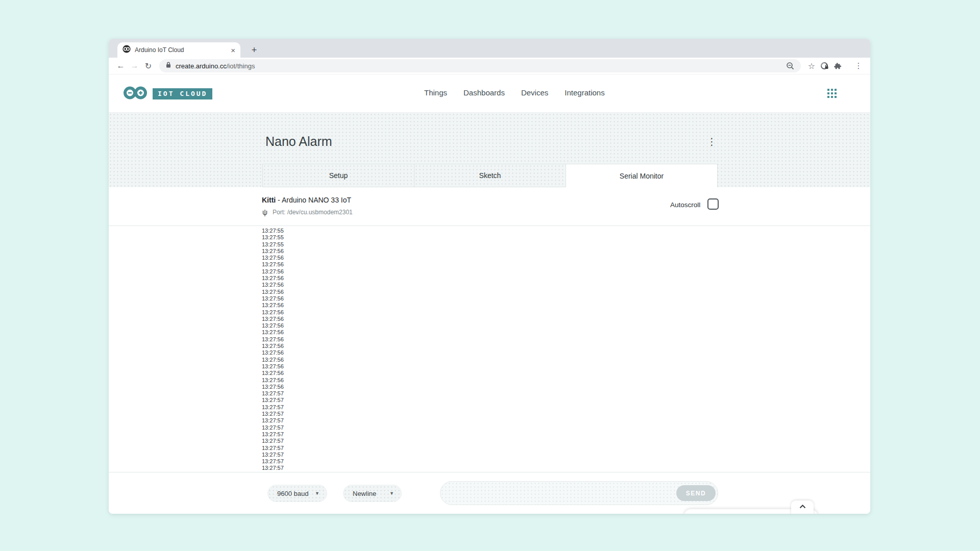 The height and width of the screenshot is (551, 980). I want to click on baud-rate-select: 9600 baud ▼, so click(297, 493).